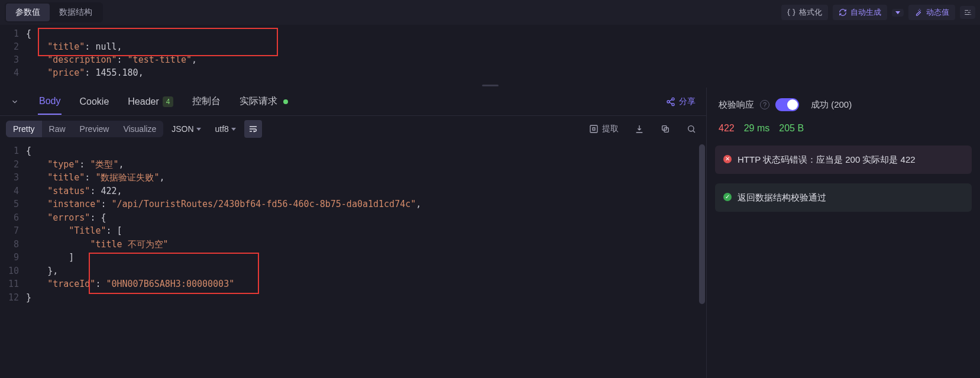 The image size is (980, 378). I want to click on auto-generate-button: 自动生成, so click(860, 12).